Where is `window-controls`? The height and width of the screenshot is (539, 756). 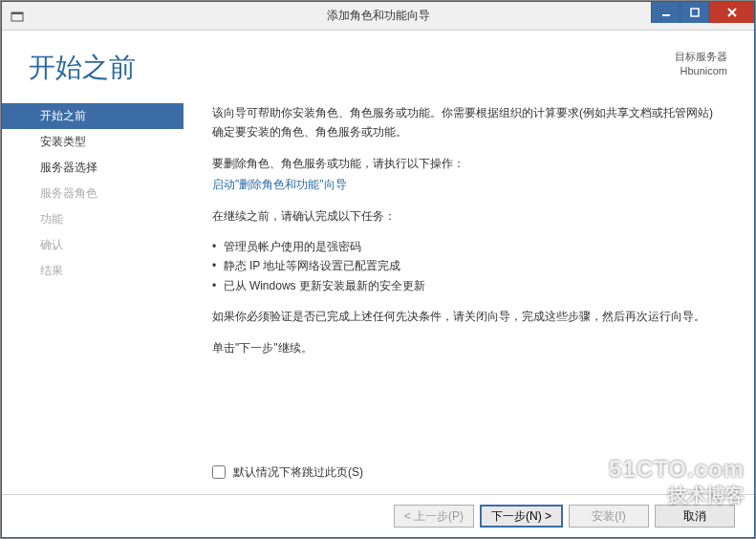
window-controls is located at coordinates (702, 12).